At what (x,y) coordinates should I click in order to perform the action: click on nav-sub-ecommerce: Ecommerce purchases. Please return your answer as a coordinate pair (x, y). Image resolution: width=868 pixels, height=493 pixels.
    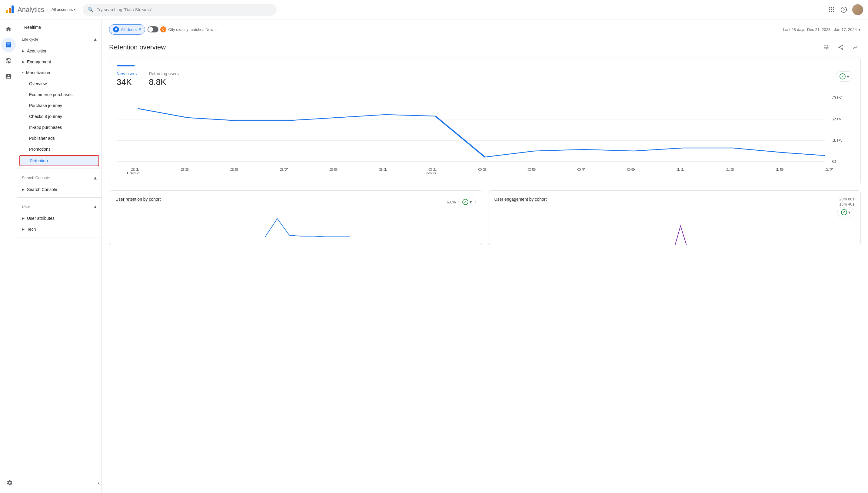
    Looking at the image, I should click on (59, 94).